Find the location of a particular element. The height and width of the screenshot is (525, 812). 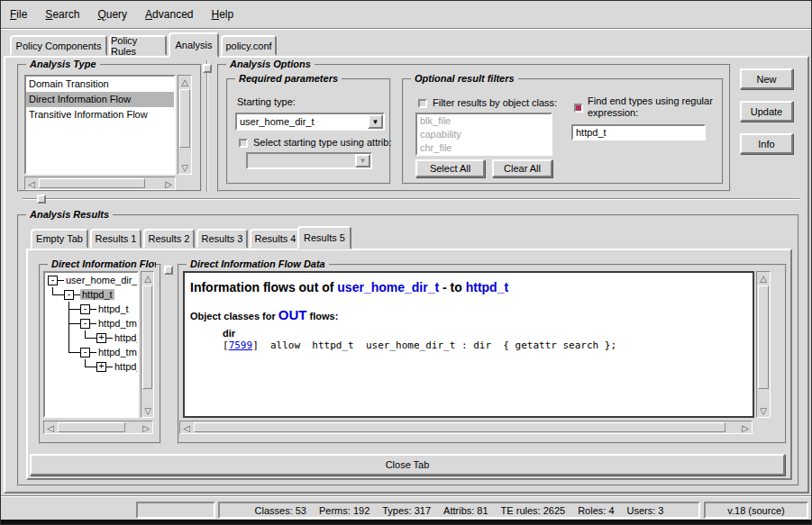

results-sash-handle is located at coordinates (41, 199).